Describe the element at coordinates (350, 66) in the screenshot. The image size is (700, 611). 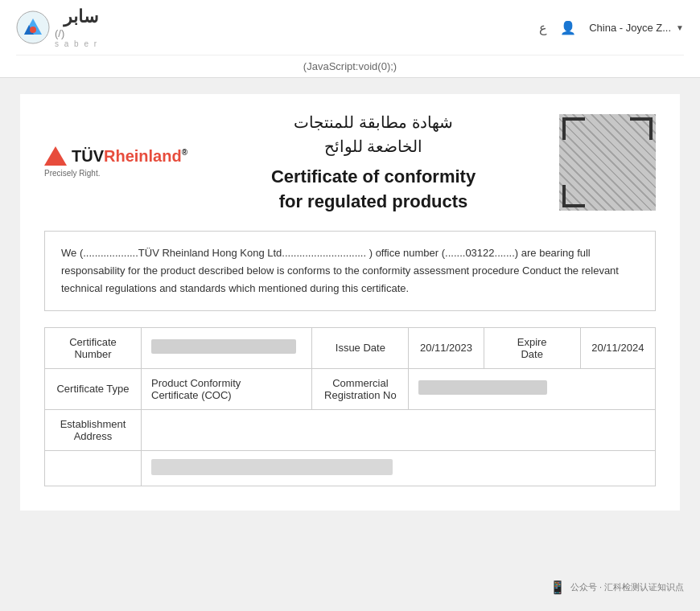
I see `nav-link-bar: (JavaScript:void(0);)` at that location.